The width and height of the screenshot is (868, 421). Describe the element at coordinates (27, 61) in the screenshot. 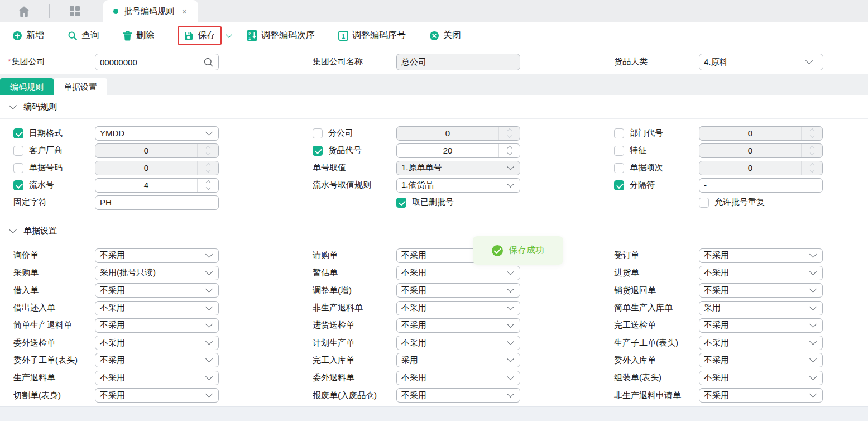

I see `company-label: *集团公司` at that location.